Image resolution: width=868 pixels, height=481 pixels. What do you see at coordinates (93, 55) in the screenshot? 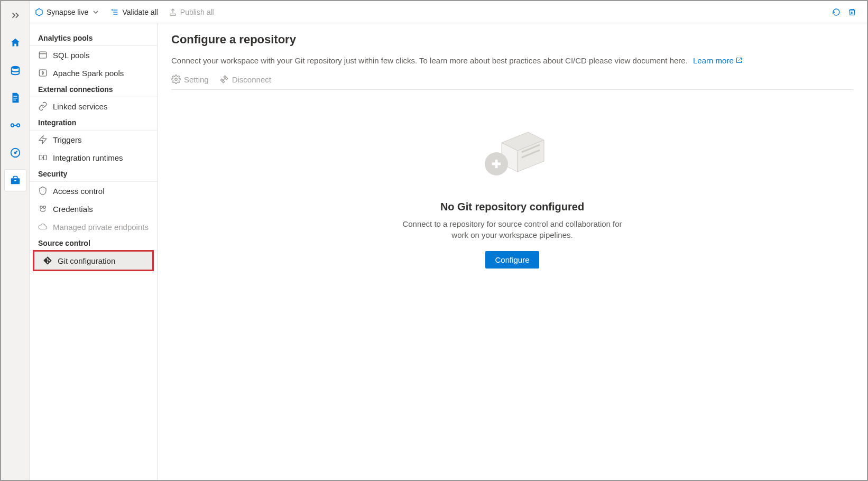
I see `panel-item-sql-pools: SQL pools` at bounding box center [93, 55].